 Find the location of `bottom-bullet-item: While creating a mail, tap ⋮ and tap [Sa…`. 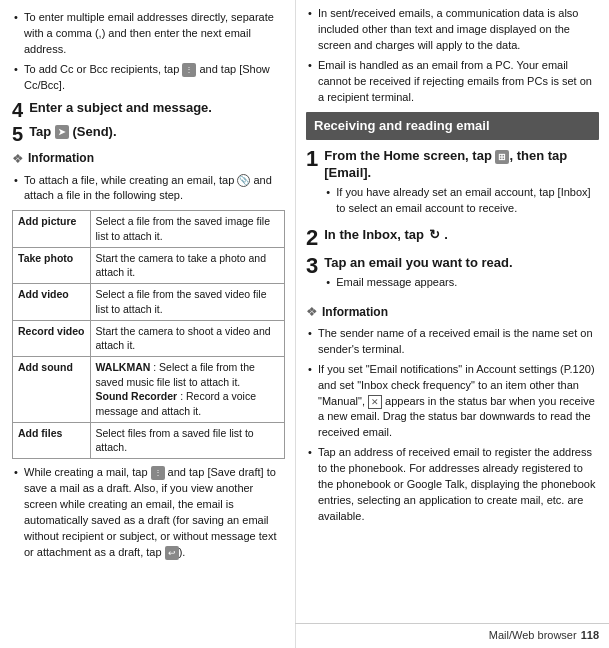

bottom-bullet-item: While creating a mail, tap ⋮ and tap [Sa… is located at coordinates (148, 513).